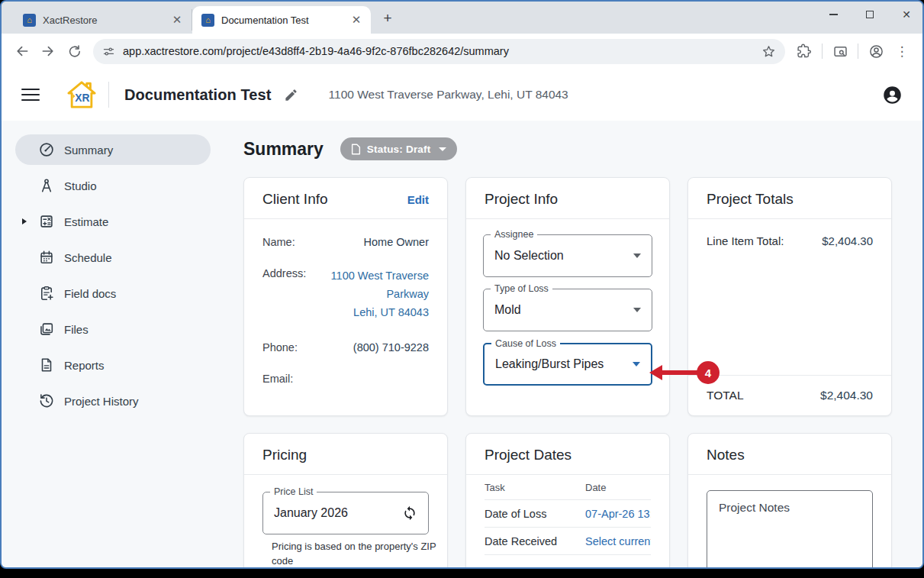 The width and height of the screenshot is (924, 578). I want to click on sidebar-item-label: Summary, so click(89, 150).